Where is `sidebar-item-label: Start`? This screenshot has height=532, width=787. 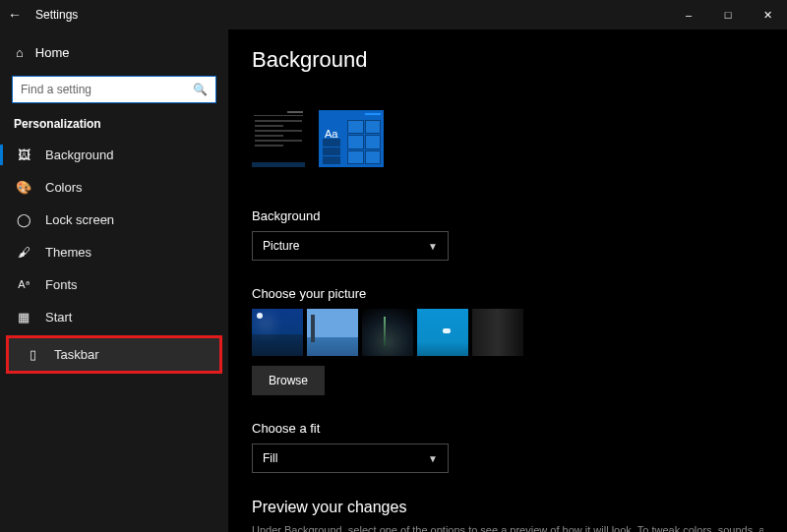
sidebar-item-label: Start is located at coordinates (59, 317).